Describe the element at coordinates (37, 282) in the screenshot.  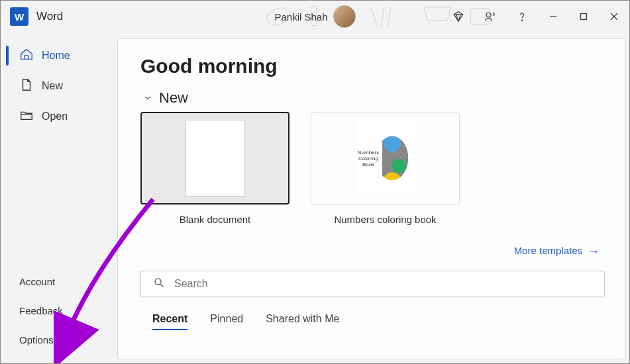
I see `sidebar-item-label: Account` at that location.